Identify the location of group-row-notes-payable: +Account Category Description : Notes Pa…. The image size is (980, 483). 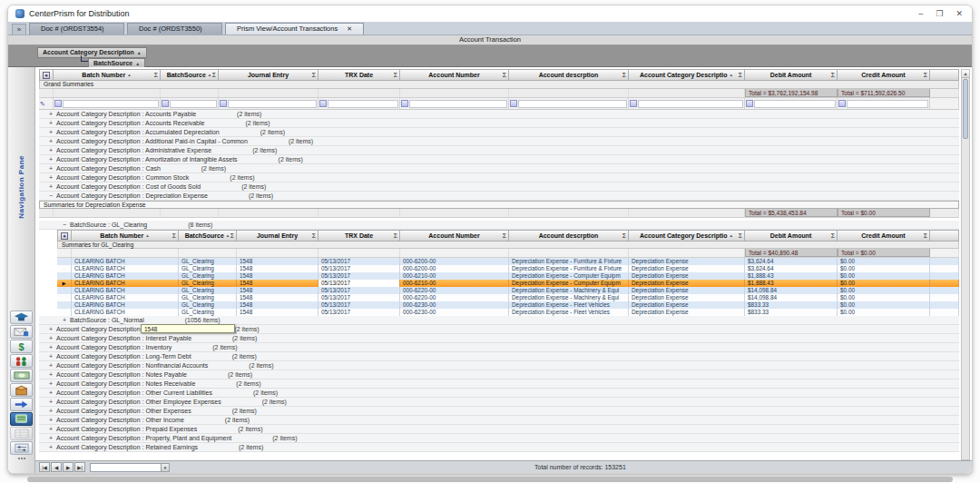
(499, 375).